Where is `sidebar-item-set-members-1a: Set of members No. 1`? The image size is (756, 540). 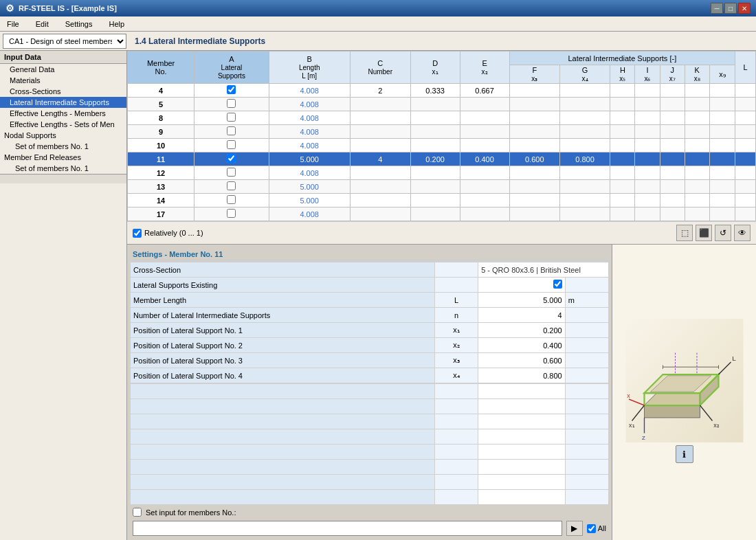 sidebar-item-set-members-1a: Set of members No. 1 is located at coordinates (63, 146).